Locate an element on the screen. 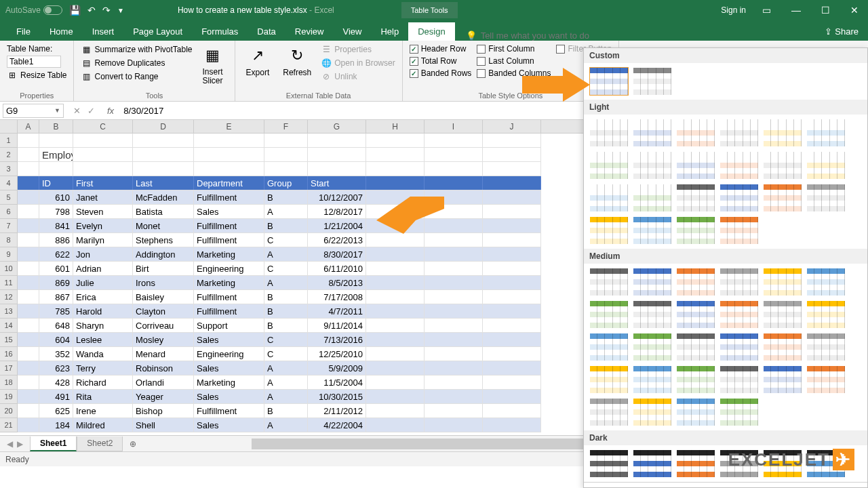 The width and height of the screenshot is (868, 488). cell: 601 is located at coordinates (56, 268).